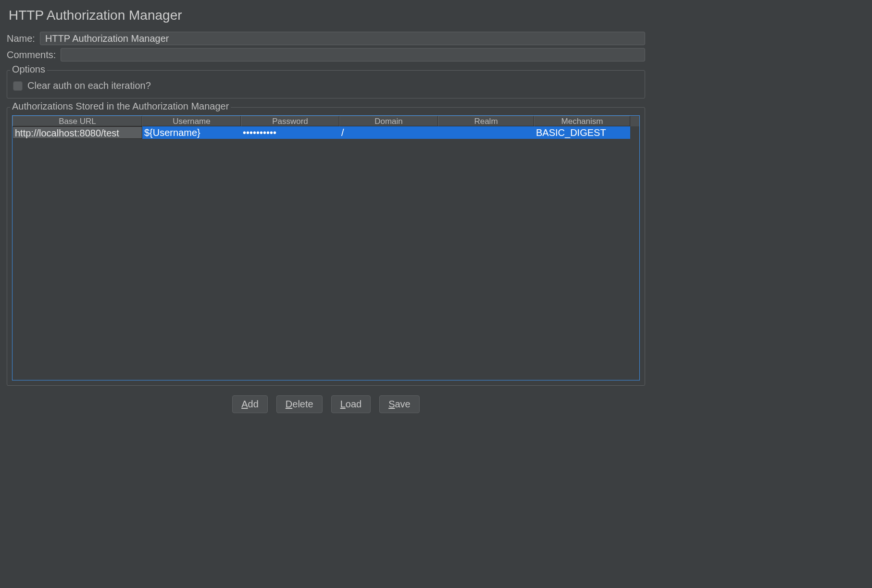 Image resolution: width=872 pixels, height=588 pixels. What do you see at coordinates (89, 86) in the screenshot?
I see `clear-auth-label: Clear auth on each iteration?` at bounding box center [89, 86].